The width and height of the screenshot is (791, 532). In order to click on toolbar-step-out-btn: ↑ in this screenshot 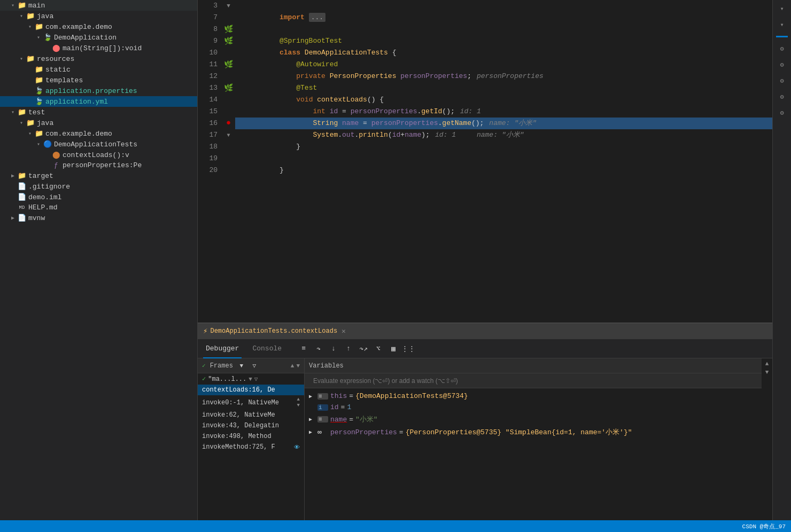, I will do `click(348, 349)`.